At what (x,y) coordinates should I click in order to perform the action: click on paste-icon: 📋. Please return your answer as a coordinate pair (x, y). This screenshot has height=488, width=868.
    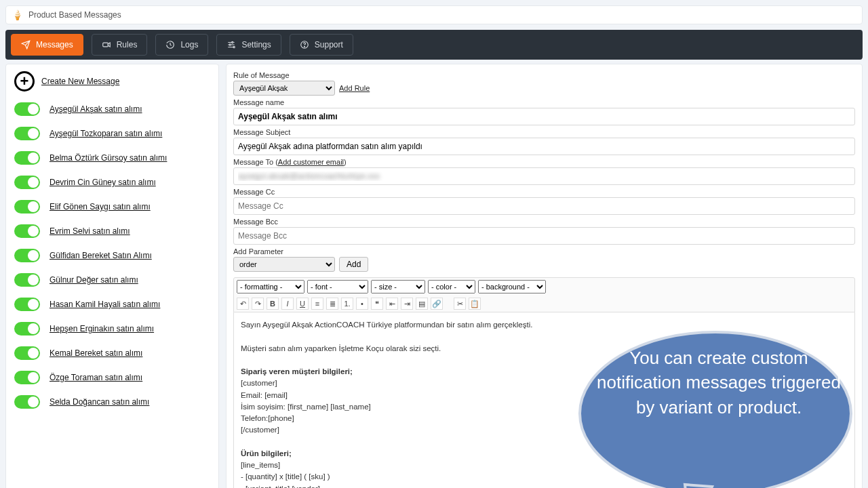
    Looking at the image, I should click on (475, 304).